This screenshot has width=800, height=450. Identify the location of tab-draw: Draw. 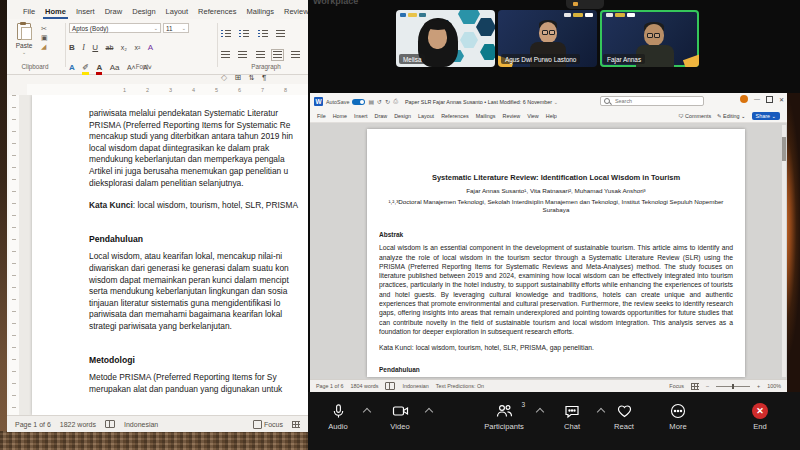
(114, 12).